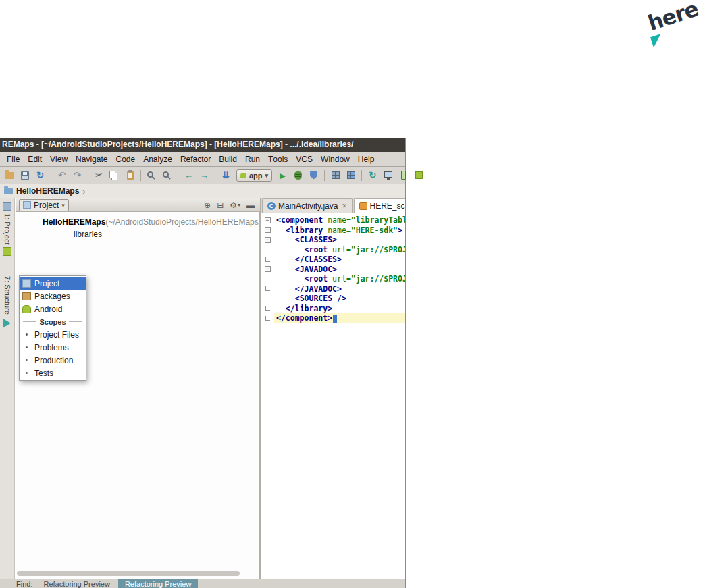 This screenshot has width=705, height=588. What do you see at coordinates (203, 159) in the screenshot?
I see `menu-bar: File Edit View Navigate Code Analyze Ref…` at bounding box center [203, 159].